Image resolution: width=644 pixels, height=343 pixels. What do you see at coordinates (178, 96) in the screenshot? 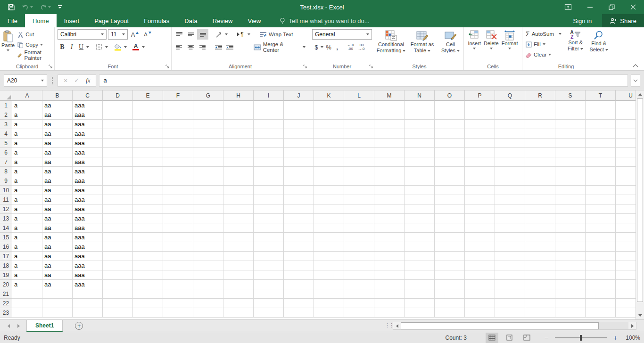
I see `column-header-F: F` at bounding box center [178, 96].